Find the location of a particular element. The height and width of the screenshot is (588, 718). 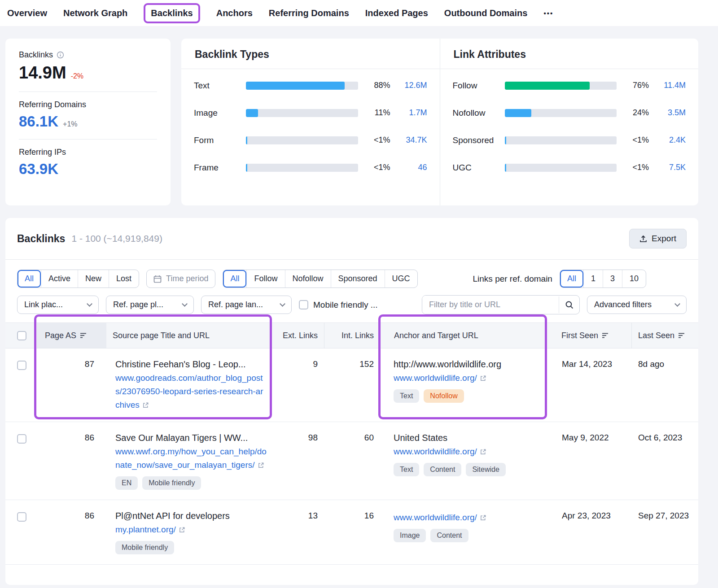

col-header-int-links: Int. Links is located at coordinates (352, 335).